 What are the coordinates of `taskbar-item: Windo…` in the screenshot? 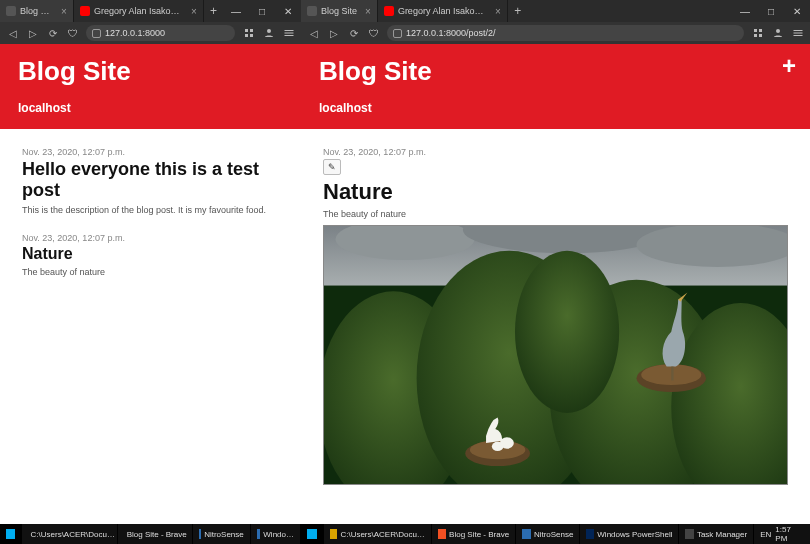 It's located at (276, 534).